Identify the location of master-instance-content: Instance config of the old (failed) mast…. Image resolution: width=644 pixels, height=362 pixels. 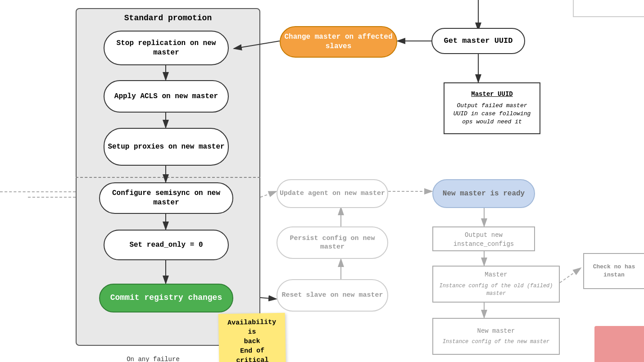
(496, 290).